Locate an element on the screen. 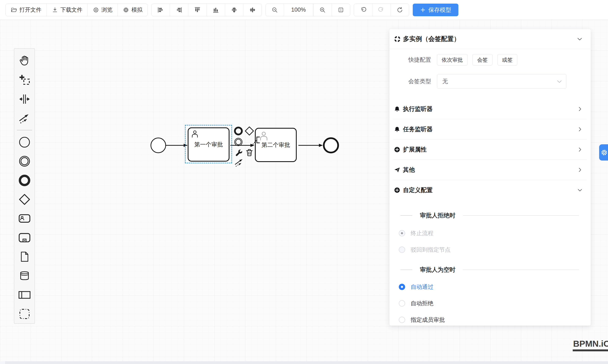  radio-circle-return is located at coordinates (402, 250).